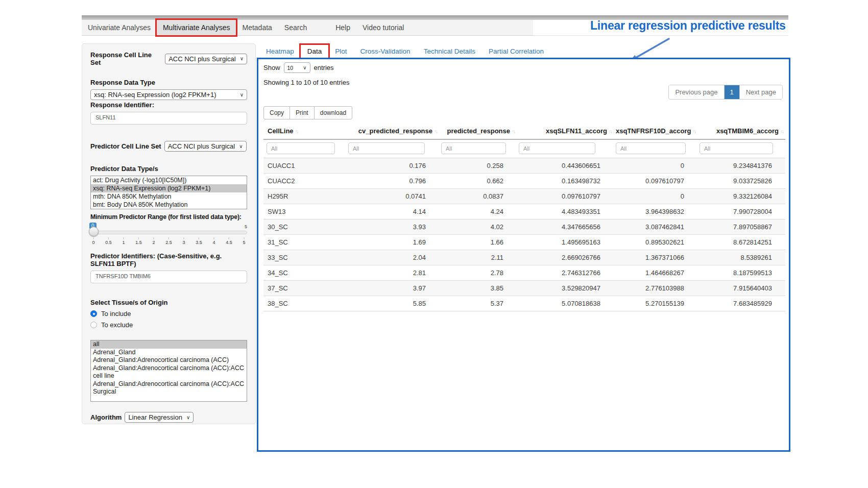 Image resolution: width=868 pixels, height=488 pixels. Describe the element at coordinates (393, 181) in the screenshot. I see `table-cell: 0.796` at that location.